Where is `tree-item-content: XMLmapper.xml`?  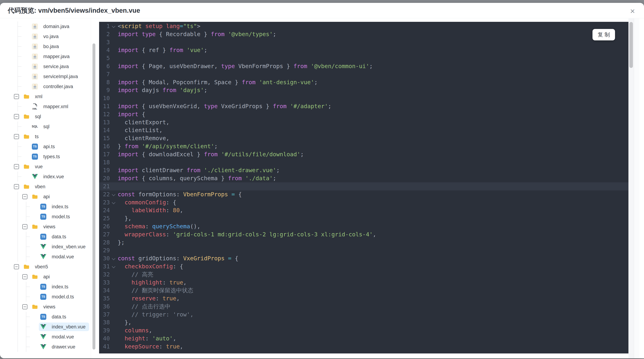 tree-item-content: XMLmapper.xml is located at coordinates (51, 106).